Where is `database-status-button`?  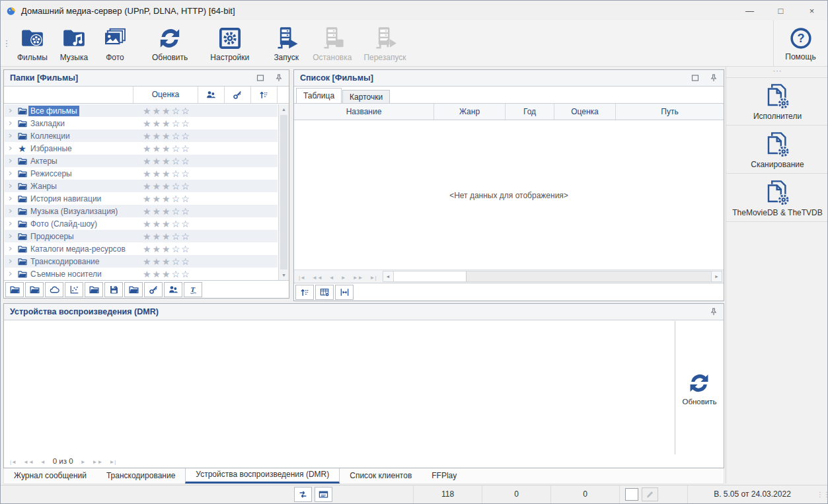
database-status-button is located at coordinates (324, 494).